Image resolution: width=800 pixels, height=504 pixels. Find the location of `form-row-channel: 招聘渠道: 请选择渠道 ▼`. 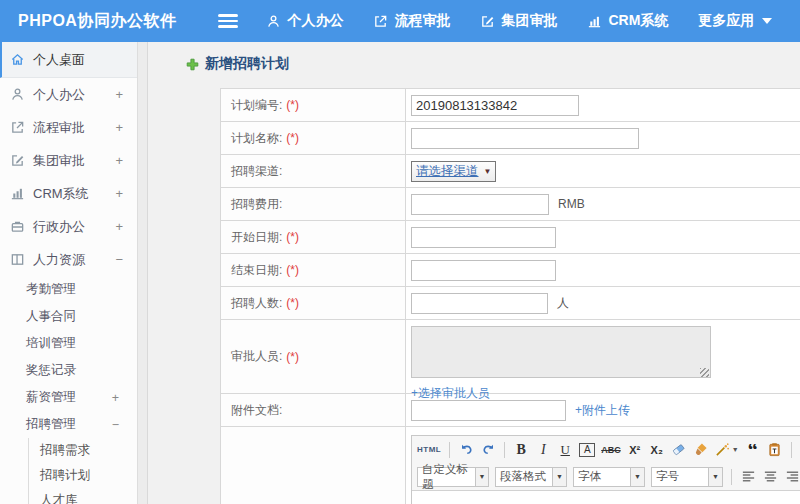

form-row-channel: 招聘渠道: 请选择渠道 ▼ is located at coordinates (510, 172).